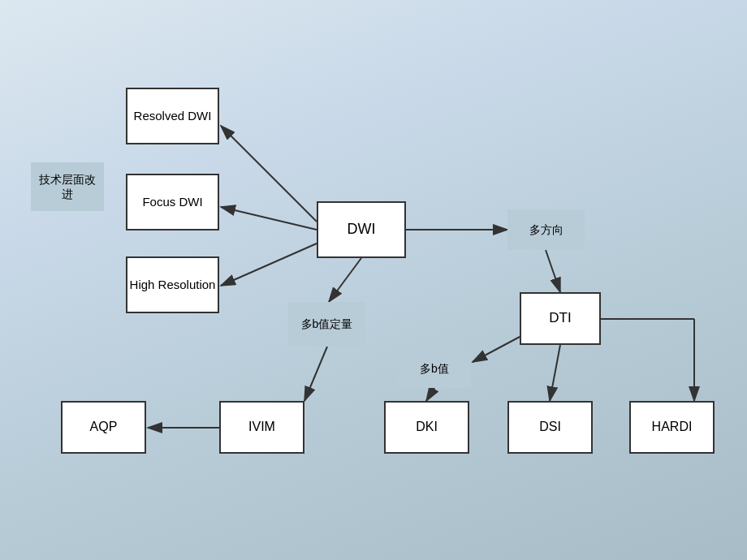 Image resolution: width=747 pixels, height=560 pixels. I want to click on node-dti: DTI, so click(560, 318).